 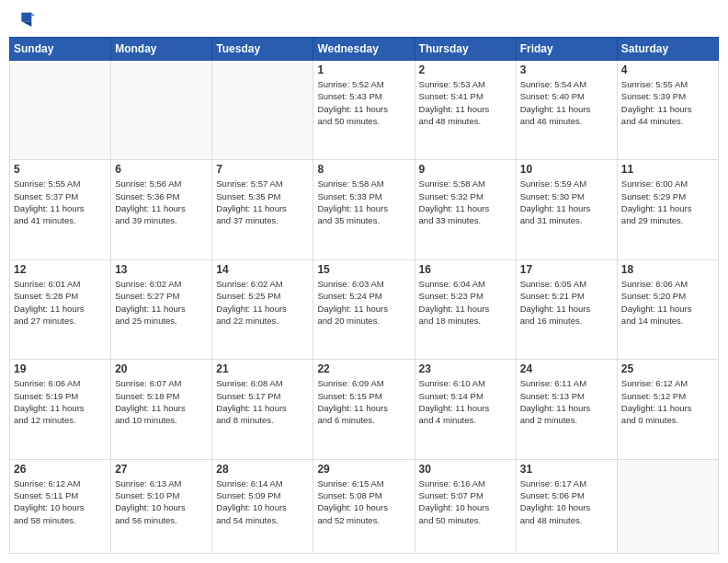 I want to click on calendar-cell: 7Sunrise: 5:57 AM Sunset: 5:35 PM Daylig…, so click(x=263, y=210).